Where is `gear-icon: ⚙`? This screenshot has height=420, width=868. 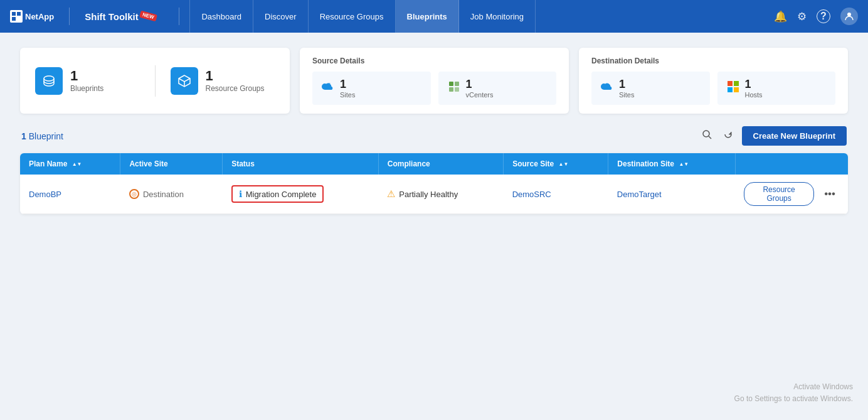
gear-icon: ⚙ is located at coordinates (802, 16).